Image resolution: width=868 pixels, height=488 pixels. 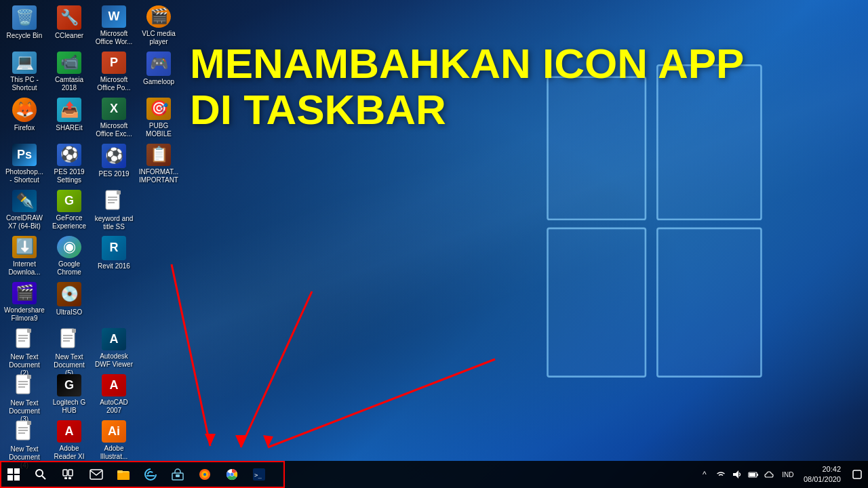 What do you see at coordinates (123, 474) in the screenshot?
I see `file-explorer-button` at bounding box center [123, 474].